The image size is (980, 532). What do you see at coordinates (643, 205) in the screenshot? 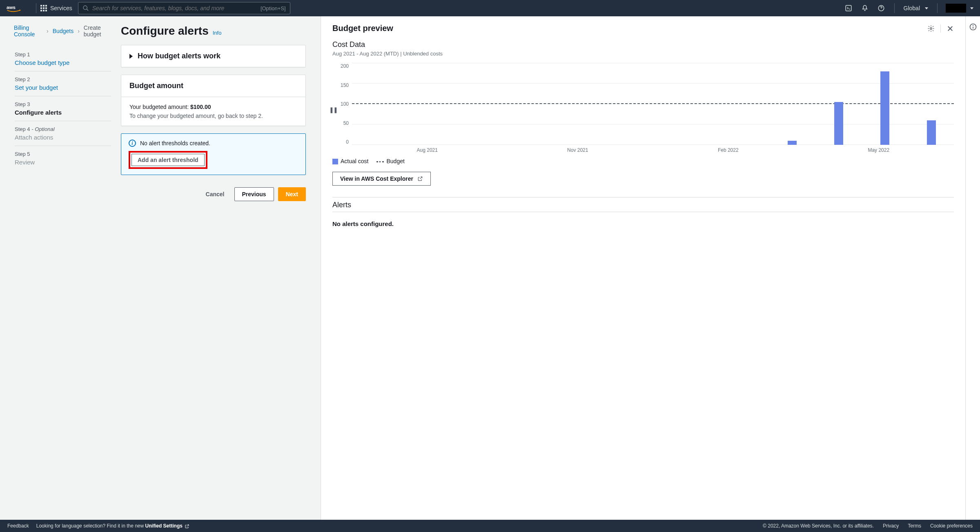
I see `alerts-heading: Alerts` at bounding box center [643, 205].